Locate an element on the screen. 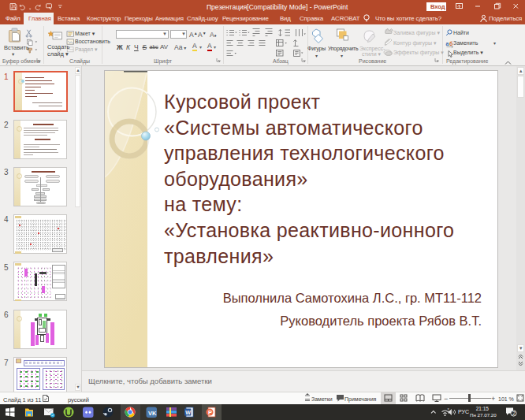 The height and width of the screenshot is (420, 525). svg-text: W is located at coordinates (188, 413).